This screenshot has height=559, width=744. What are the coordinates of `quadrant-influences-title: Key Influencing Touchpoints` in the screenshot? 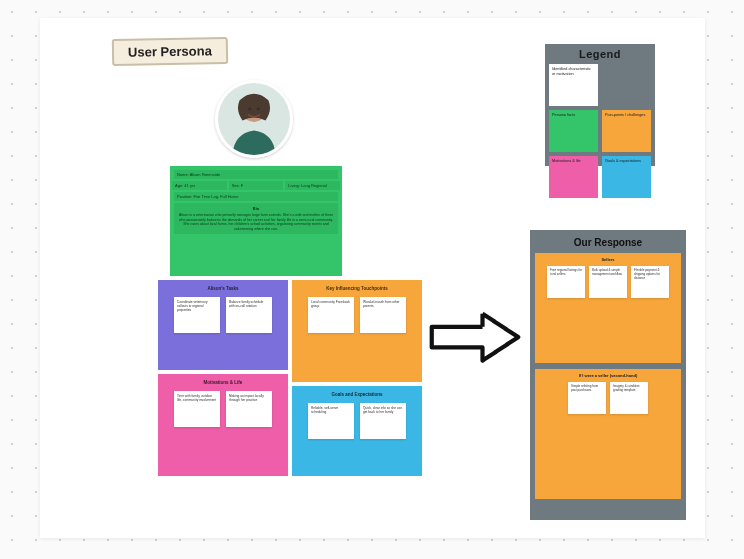 It's located at (357, 288).